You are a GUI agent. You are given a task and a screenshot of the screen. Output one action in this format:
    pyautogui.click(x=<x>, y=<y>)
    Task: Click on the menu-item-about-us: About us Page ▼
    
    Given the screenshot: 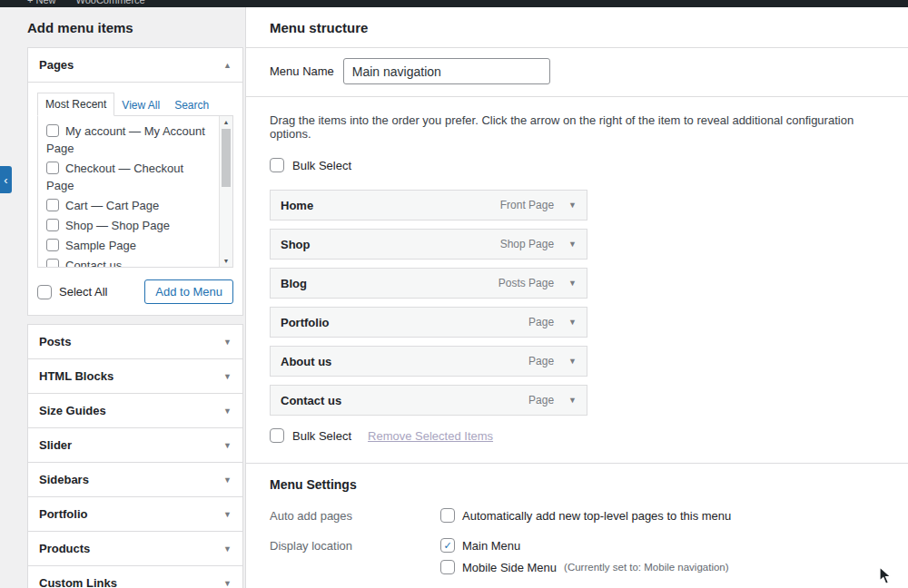 What is the action you would take?
    pyautogui.click(x=429, y=361)
    